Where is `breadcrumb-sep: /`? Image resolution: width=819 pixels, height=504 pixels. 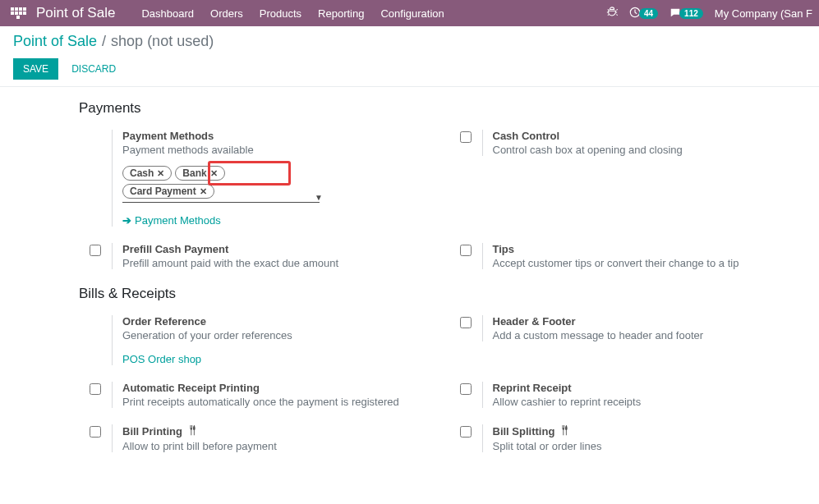
breadcrumb-sep: / is located at coordinates (104, 41).